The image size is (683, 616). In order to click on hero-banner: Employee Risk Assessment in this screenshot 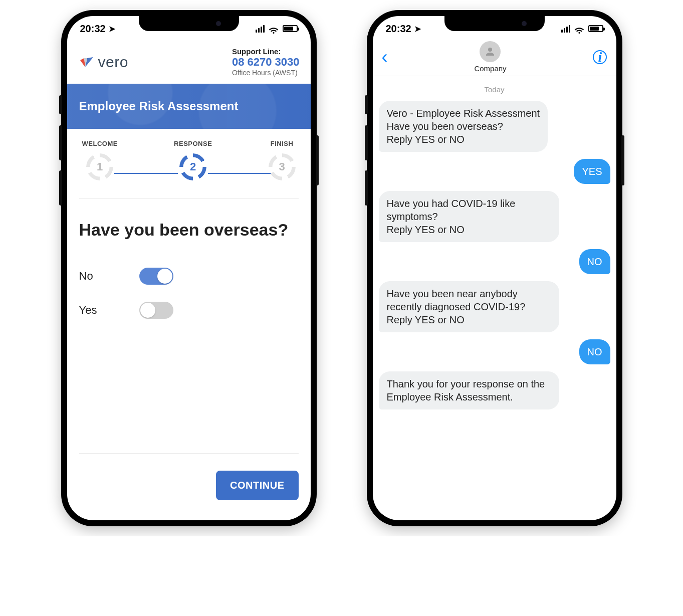, I will do `click(189, 106)`.